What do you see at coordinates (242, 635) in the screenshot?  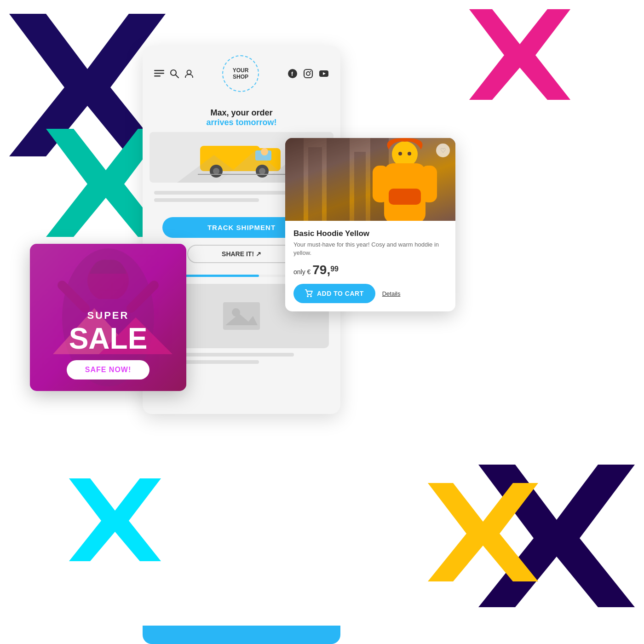 I see `shop-card-bottom-bar` at bounding box center [242, 635].